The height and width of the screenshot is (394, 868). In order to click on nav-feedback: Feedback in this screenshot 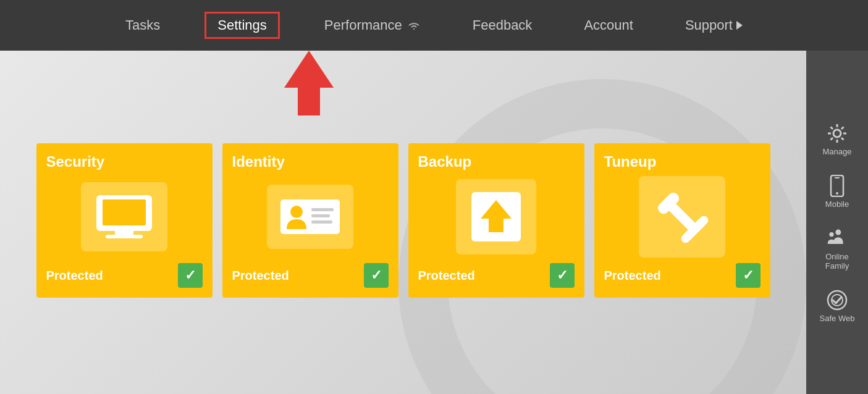, I will do `click(503, 25)`.